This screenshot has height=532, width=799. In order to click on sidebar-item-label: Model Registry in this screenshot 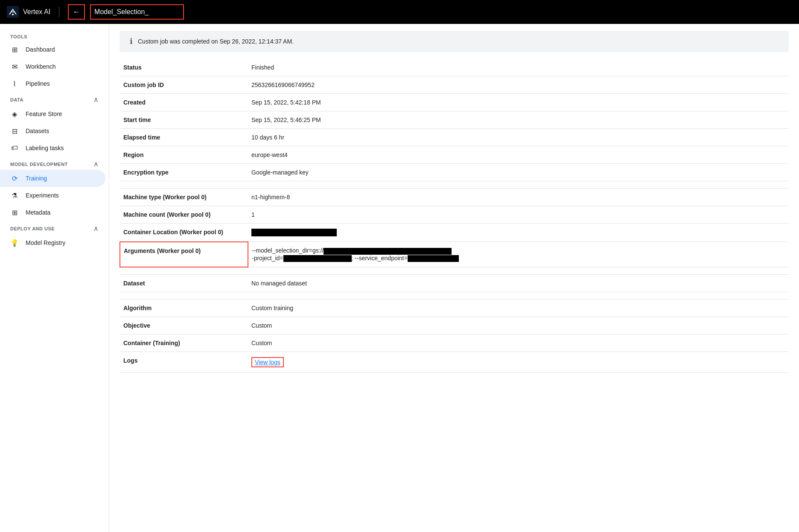, I will do `click(45, 243)`.